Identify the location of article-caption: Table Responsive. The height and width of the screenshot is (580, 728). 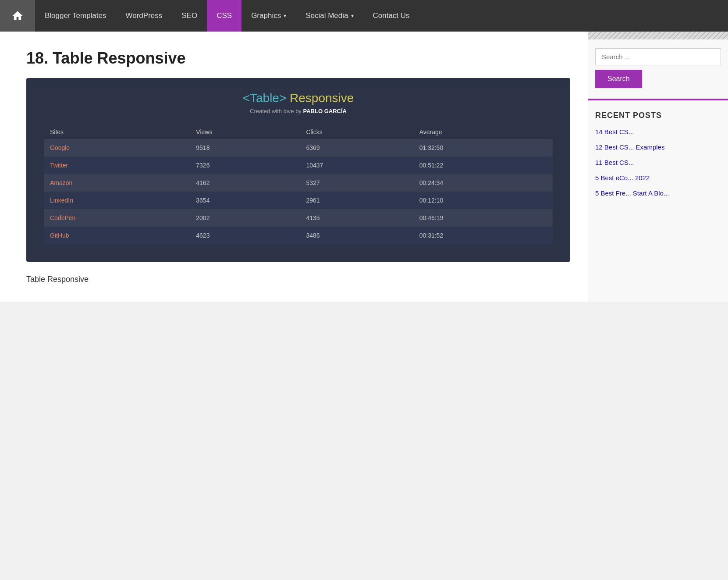
(298, 280).